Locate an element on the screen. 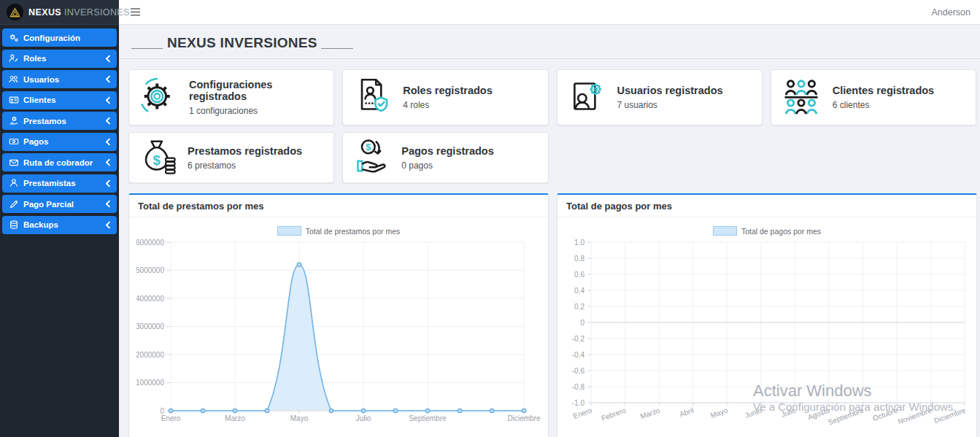 This screenshot has width=980, height=437. top-navbar: Anderson is located at coordinates (549, 12).